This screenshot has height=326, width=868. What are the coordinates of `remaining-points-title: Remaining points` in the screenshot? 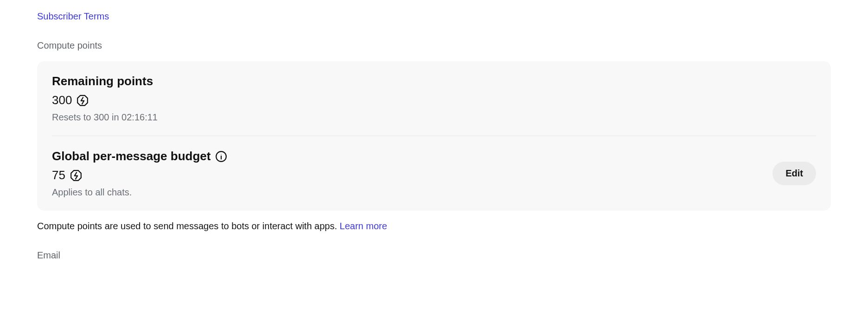 It's located at (434, 82).